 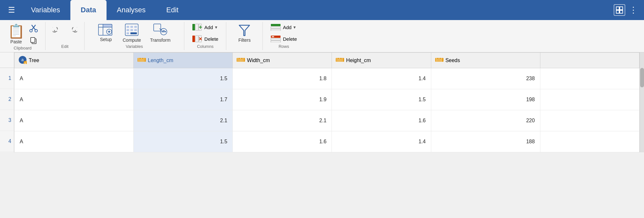 I want to click on edit-buttons, so click(x=65, y=33).